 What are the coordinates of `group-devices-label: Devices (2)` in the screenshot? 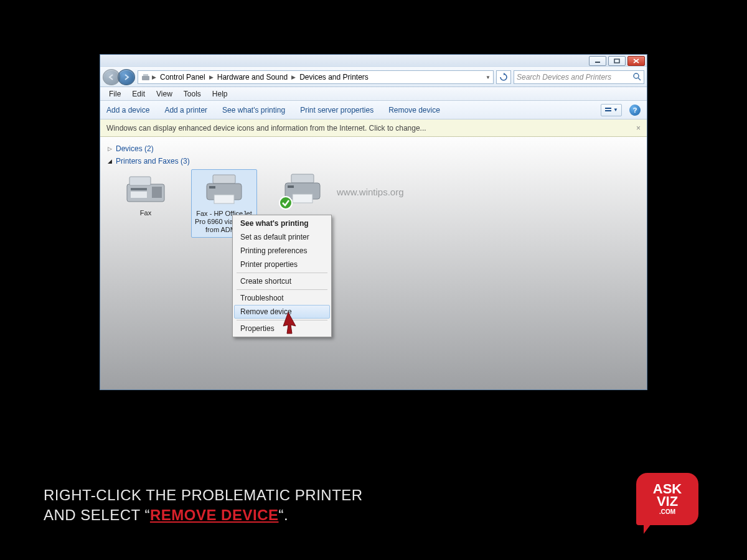 It's located at (134, 149).